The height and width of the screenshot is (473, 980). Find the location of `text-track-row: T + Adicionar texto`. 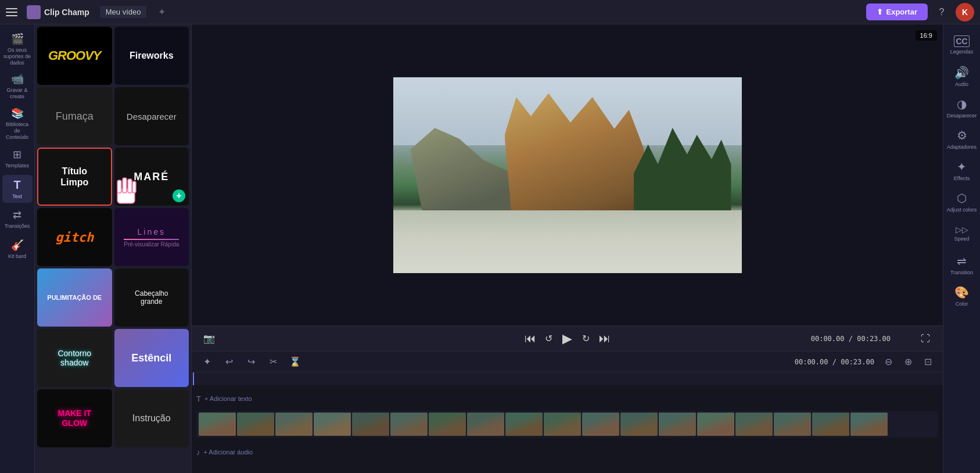

text-track-row: T + Adicionar texto is located at coordinates (567, 399).